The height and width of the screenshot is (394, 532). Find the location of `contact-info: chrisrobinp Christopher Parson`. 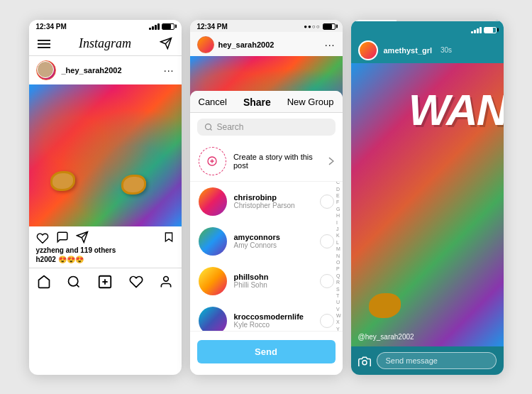

contact-info: chrisrobinp Christopher Parson is located at coordinates (265, 202).